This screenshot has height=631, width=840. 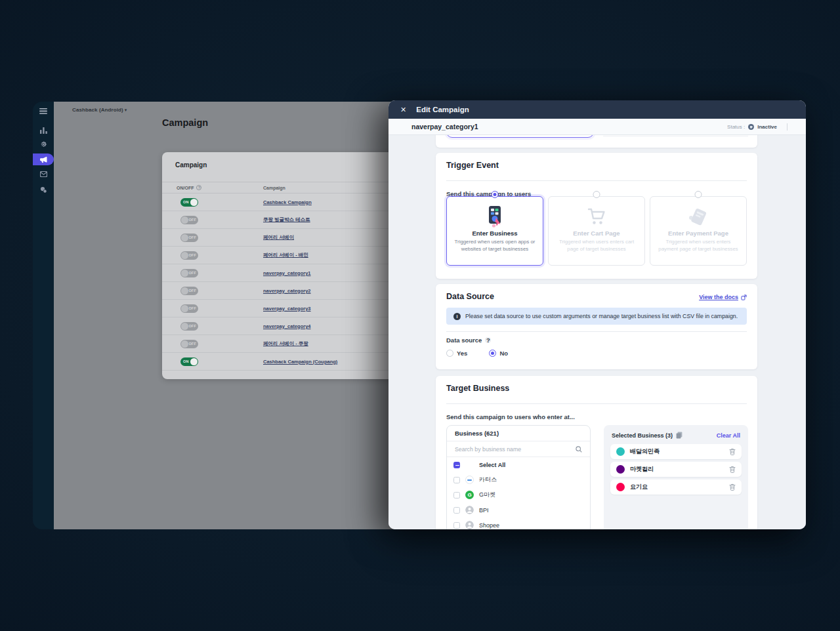 I want to click on inbox-mail-icon, so click(x=43, y=174).